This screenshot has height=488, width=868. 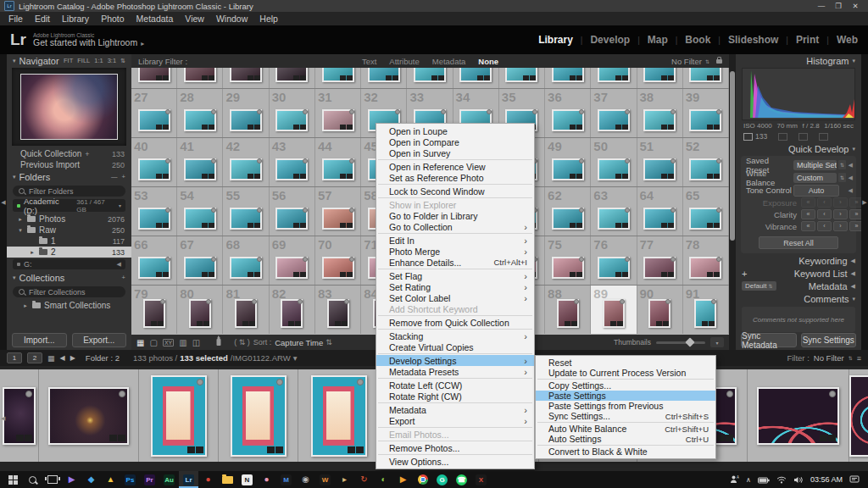 I want to click on disclosure-arrow-icon: ▸, so click(x=32, y=252).